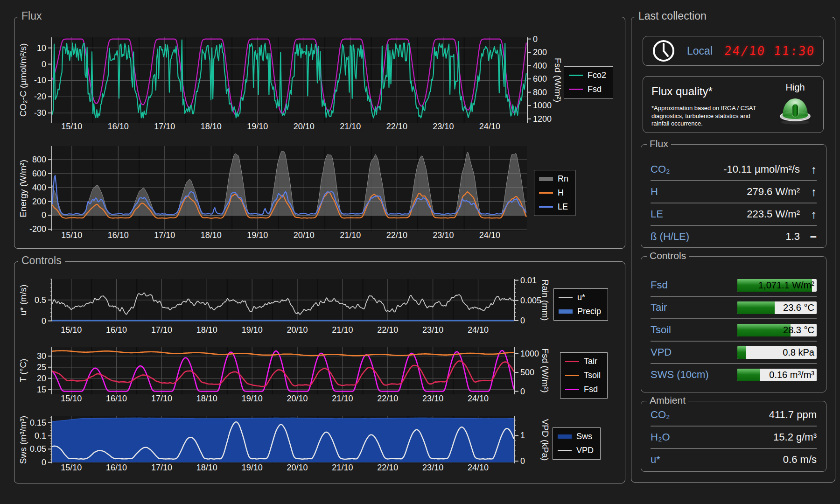  I want to click on legend-controls-ustar-rain: u*Precip, so click(581, 304).